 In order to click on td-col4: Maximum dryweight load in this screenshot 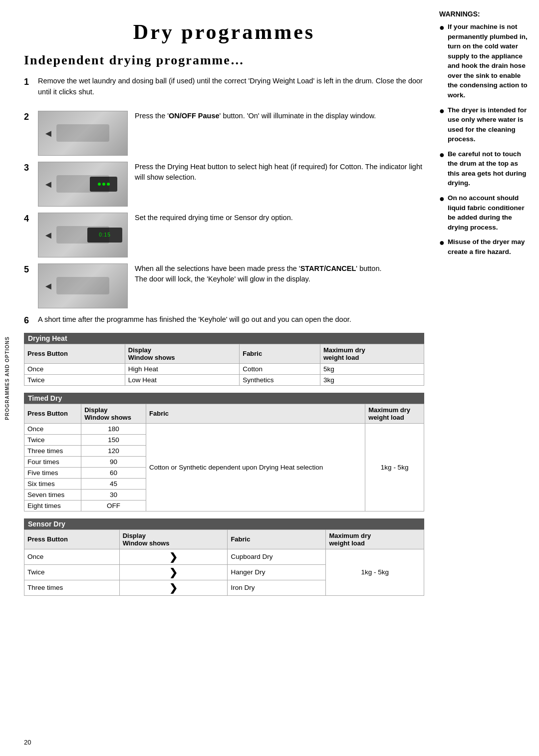, I will do `click(395, 413)`.